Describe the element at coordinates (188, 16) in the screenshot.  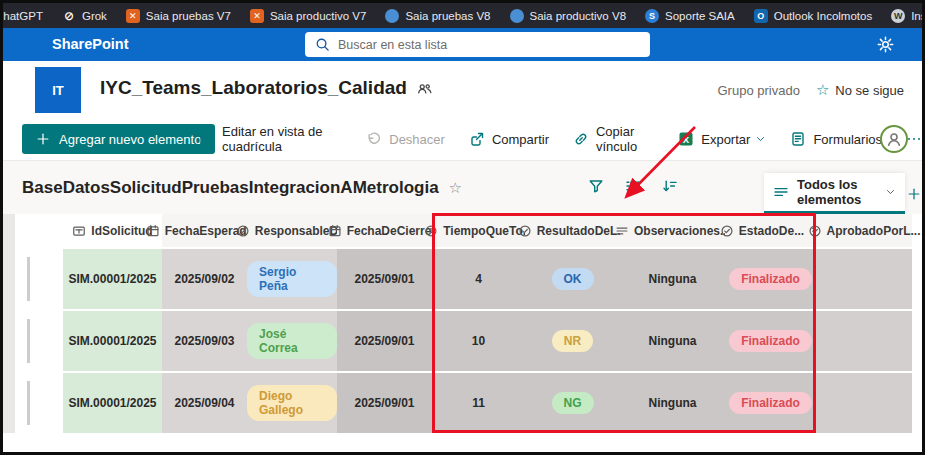
I see `bookmark-label: Saia pruebas V7` at that location.